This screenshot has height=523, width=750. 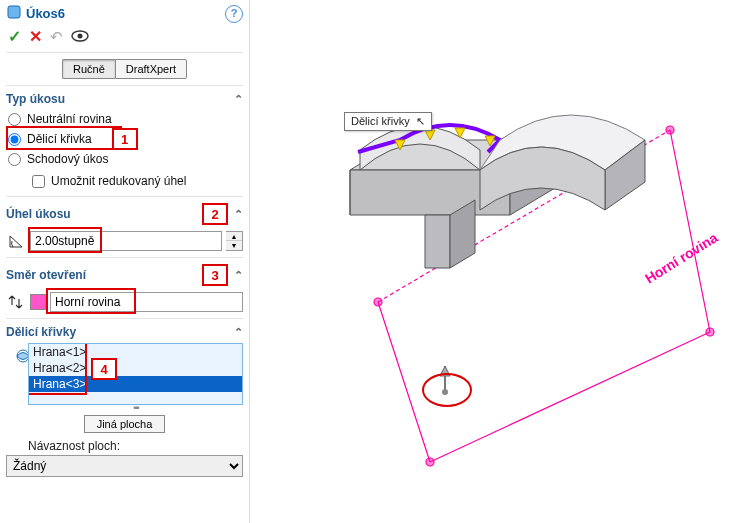 What do you see at coordinates (234, 246) in the screenshot?
I see `angle-spin-down: ▼` at bounding box center [234, 246].